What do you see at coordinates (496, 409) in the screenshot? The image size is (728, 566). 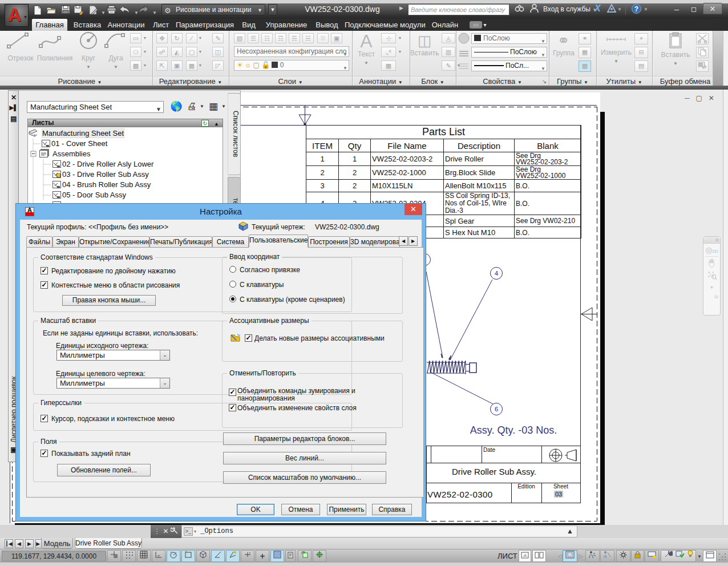 I see `svg-text: 6` at bounding box center [496, 409].